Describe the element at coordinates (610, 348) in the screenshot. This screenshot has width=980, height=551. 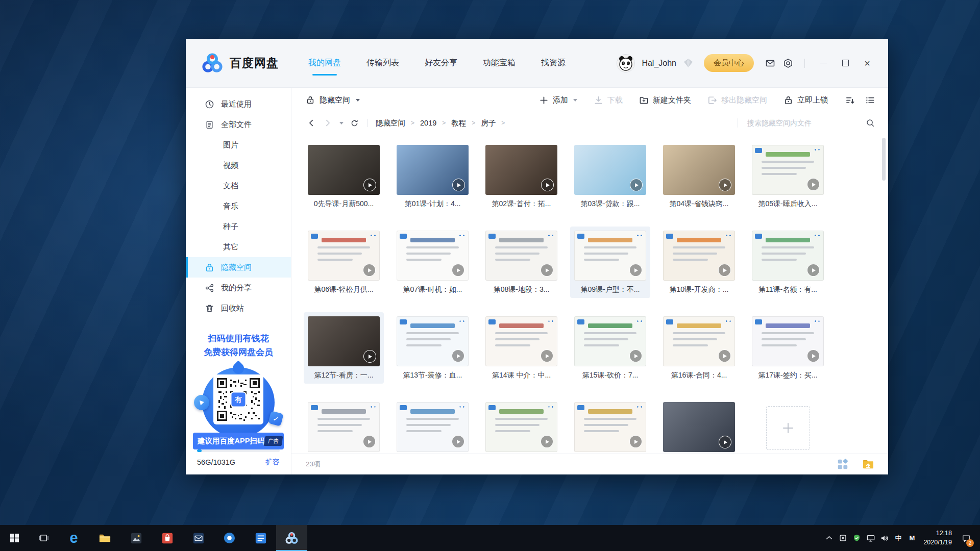
I see `file-item: 第15课-砍价：7...` at that location.